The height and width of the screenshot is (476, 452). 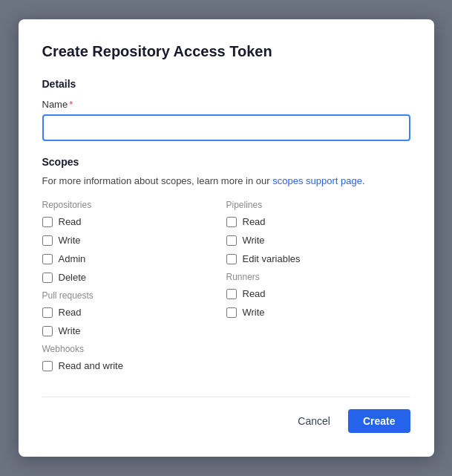 I want to click on pr-write-item: Write, so click(x=128, y=331).